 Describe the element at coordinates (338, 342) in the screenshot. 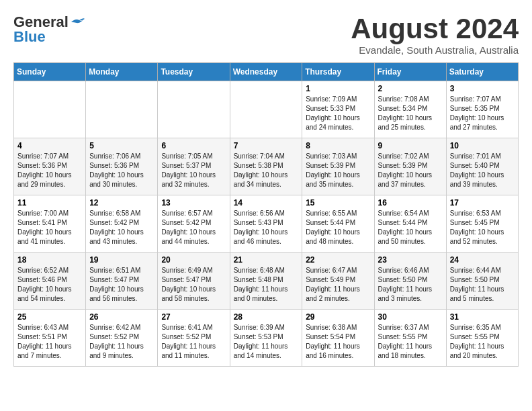

I see `day-info: Sunrise: 6:38 AMSunset: 5:54 PMDaylight:…` at that location.